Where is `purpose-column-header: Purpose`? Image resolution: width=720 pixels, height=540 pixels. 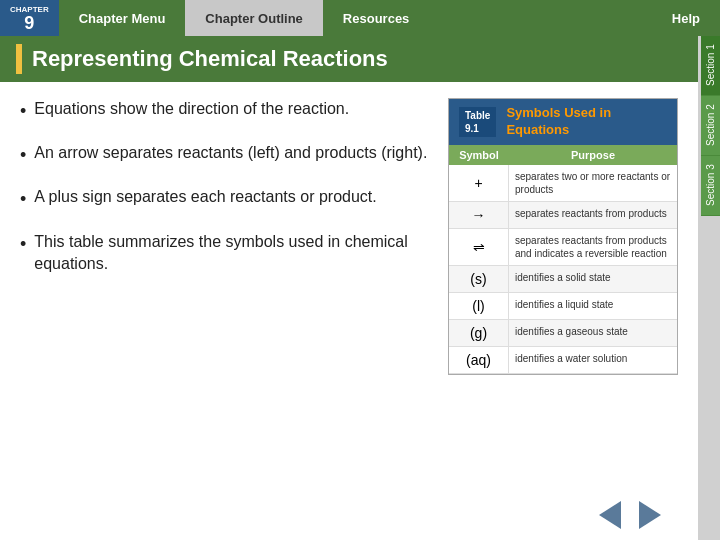 purpose-column-header: Purpose is located at coordinates (593, 155).